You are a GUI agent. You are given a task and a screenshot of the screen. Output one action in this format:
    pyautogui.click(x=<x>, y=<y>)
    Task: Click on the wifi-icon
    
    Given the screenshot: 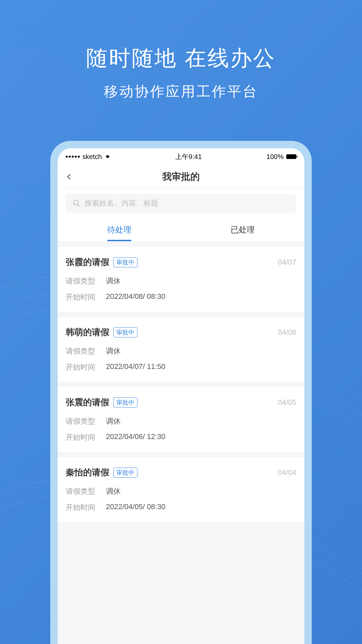 What is the action you would take?
    pyautogui.click(x=108, y=157)
    